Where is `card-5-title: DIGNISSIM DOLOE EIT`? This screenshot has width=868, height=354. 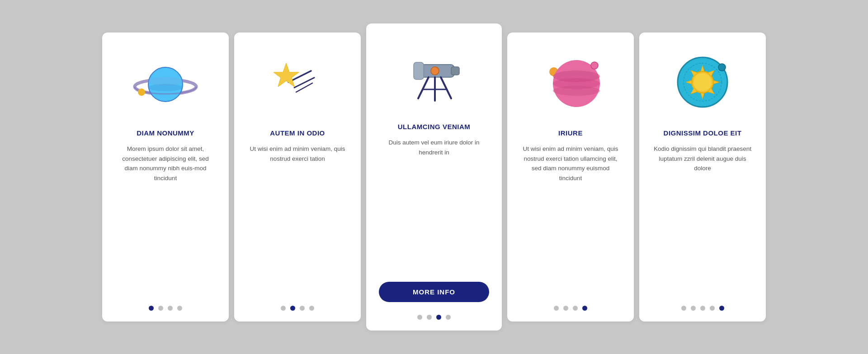
card-5-title: DIGNISSIM DOLOE EIT is located at coordinates (703, 133).